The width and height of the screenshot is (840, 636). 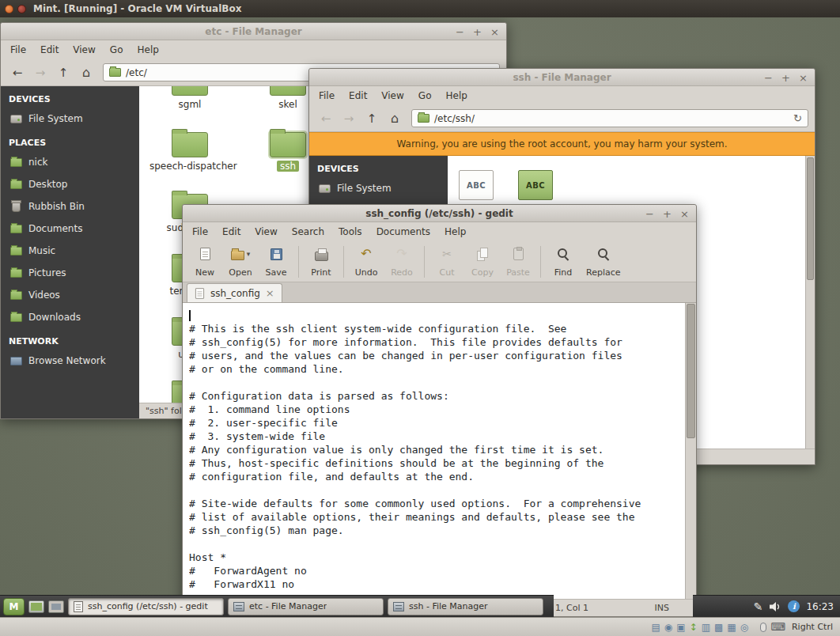 I want to click on ssh-fm-titlebar: ssh - File Manager − + ×, so click(x=562, y=78).